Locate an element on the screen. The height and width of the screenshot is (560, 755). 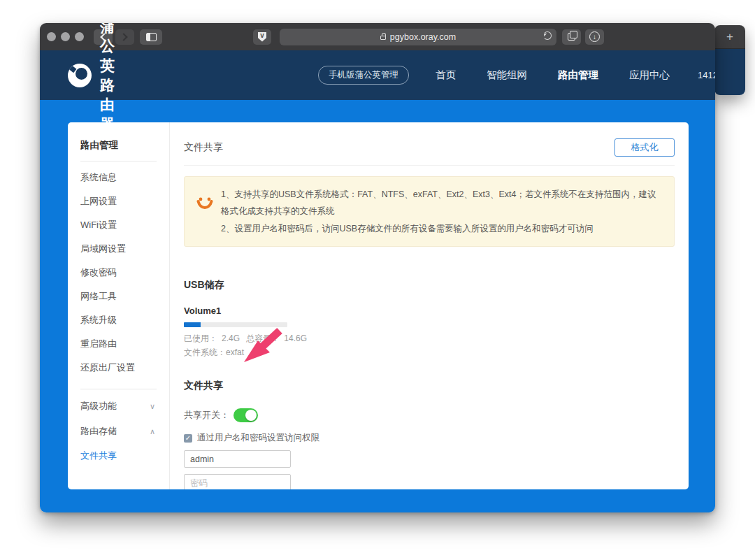
share-toggle-label: 共享开关： is located at coordinates (207, 415).